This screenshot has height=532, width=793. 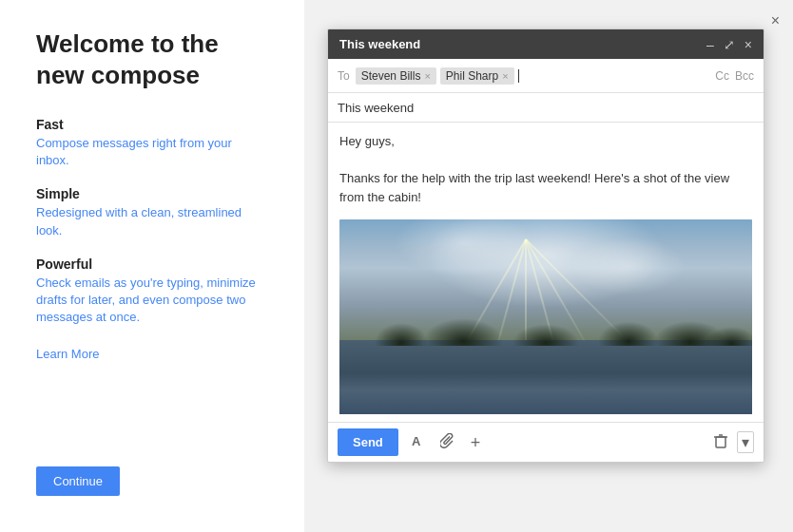 What do you see at coordinates (472, 76) in the screenshot?
I see `recipient-name: Phil Sharp` at bounding box center [472, 76].